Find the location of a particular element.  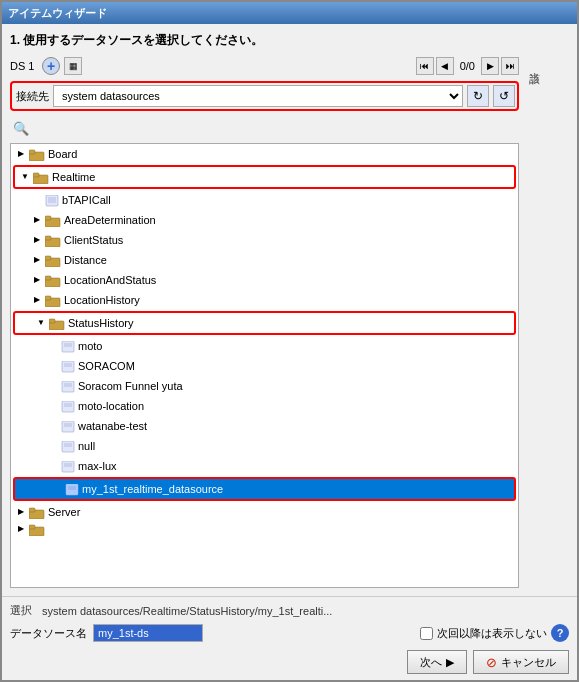

next-button: 次へ ▶ is located at coordinates (437, 662).